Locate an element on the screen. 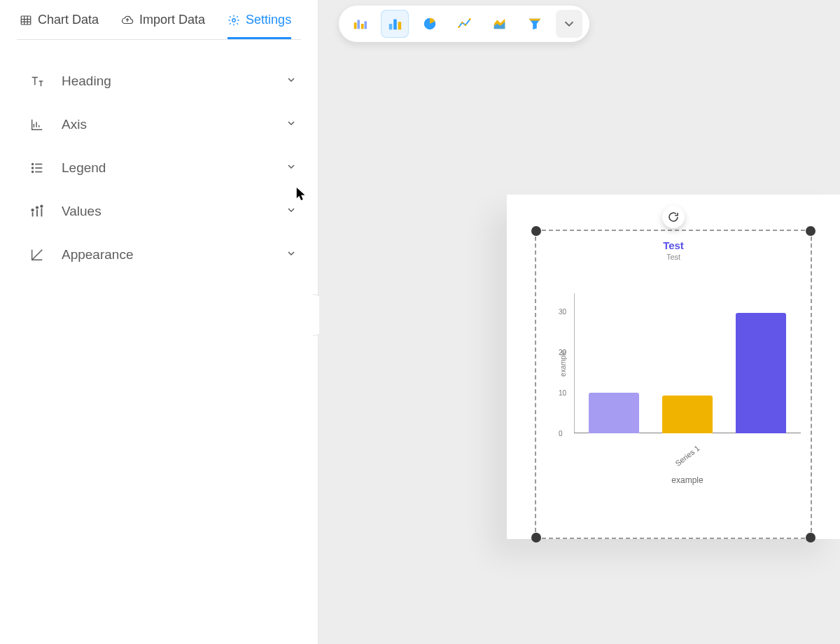 Image resolution: width=840 pixels, height=644 pixels. tool-funnel is located at coordinates (535, 24).